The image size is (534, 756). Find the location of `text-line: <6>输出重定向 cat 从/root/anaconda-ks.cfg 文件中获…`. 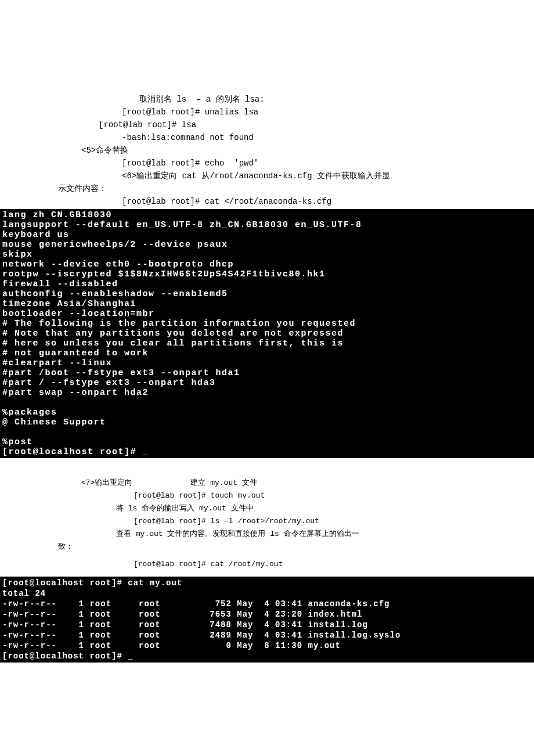

text-line: <6>输出重定向 cat 从/root/anaconda-ks.cfg 文件中获… is located at coordinates (267, 176).